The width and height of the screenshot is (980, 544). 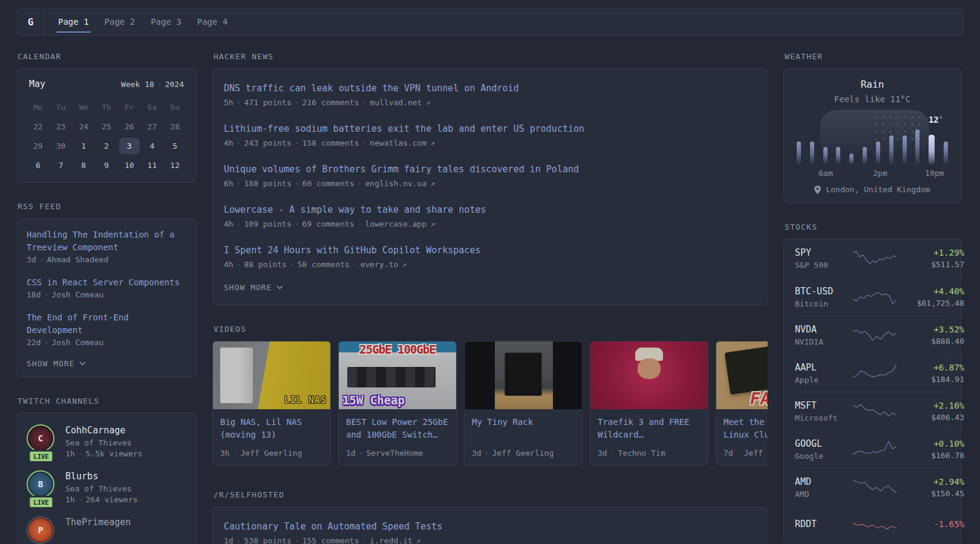 I want to click on hn-comments: 216 comments, so click(x=331, y=103).